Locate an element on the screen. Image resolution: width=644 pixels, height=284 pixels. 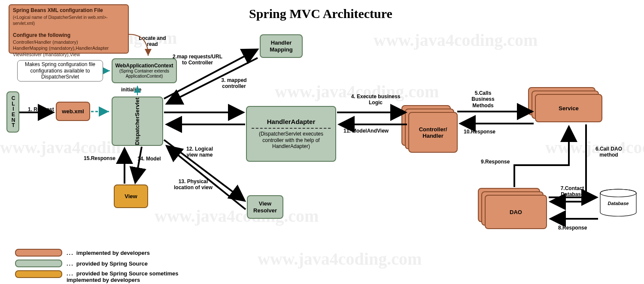
label-step-2: 2.map requests/URL to Controller is located at coordinates (197, 60).